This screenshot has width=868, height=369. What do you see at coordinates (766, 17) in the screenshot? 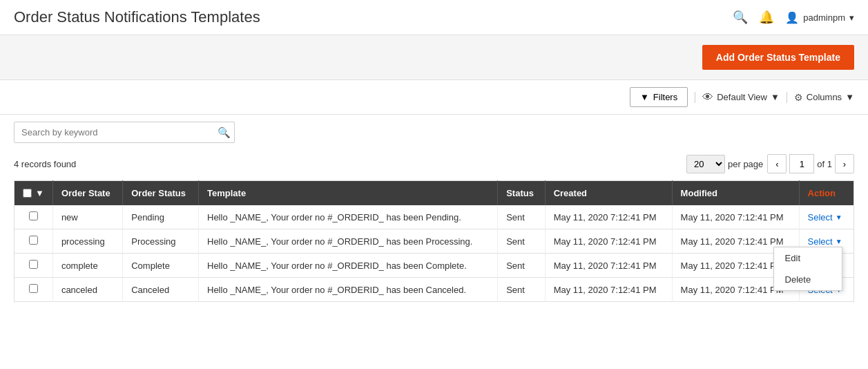
I see `notifications-icon: 🔔` at bounding box center [766, 17].